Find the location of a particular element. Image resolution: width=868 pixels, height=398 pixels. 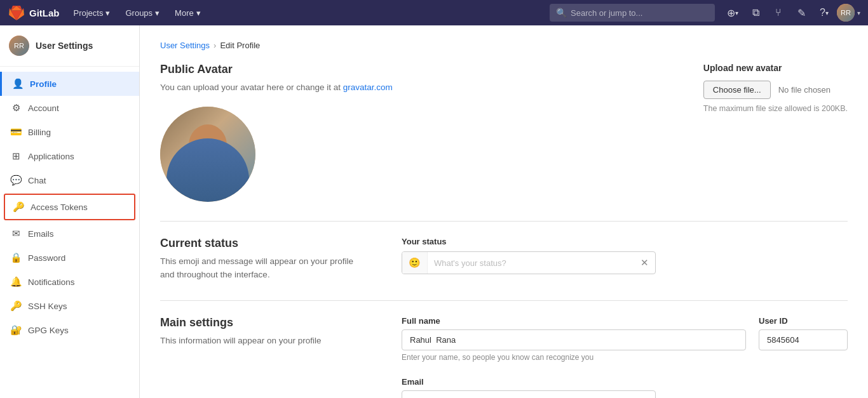

full-name-input is located at coordinates (574, 340).